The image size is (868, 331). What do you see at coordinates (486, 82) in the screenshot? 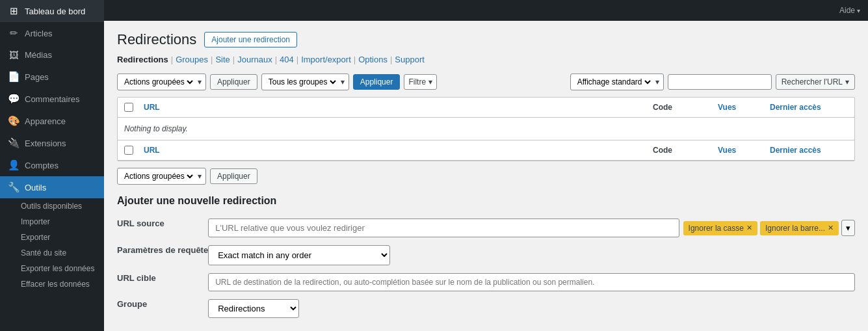
I see `filter-bar-top: Actions groupées ▾ Appliquer Tous les gr…` at bounding box center [486, 82].